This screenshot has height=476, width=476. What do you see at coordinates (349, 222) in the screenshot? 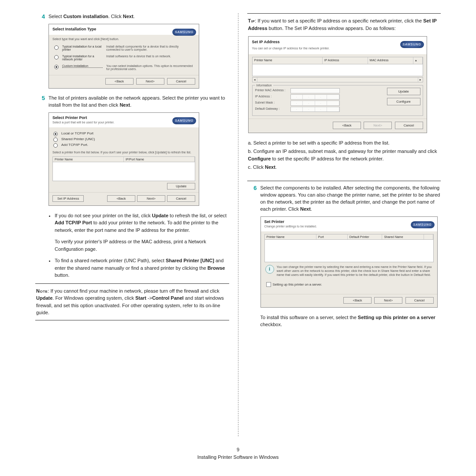
I see `dialog-title: Set Printer` at bounding box center [349, 222].